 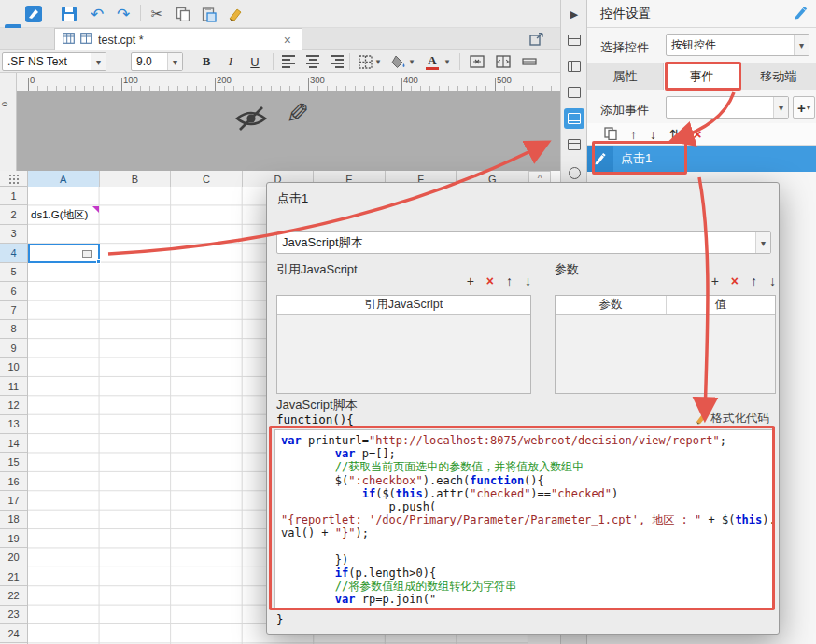 What do you see at coordinates (574, 173) in the screenshot?
I see `hyperlink-icon` at bounding box center [574, 173].